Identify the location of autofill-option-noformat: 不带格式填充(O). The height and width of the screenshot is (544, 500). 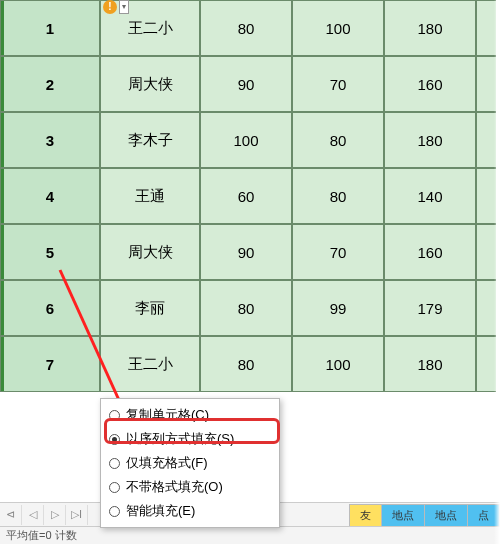
(190, 487).